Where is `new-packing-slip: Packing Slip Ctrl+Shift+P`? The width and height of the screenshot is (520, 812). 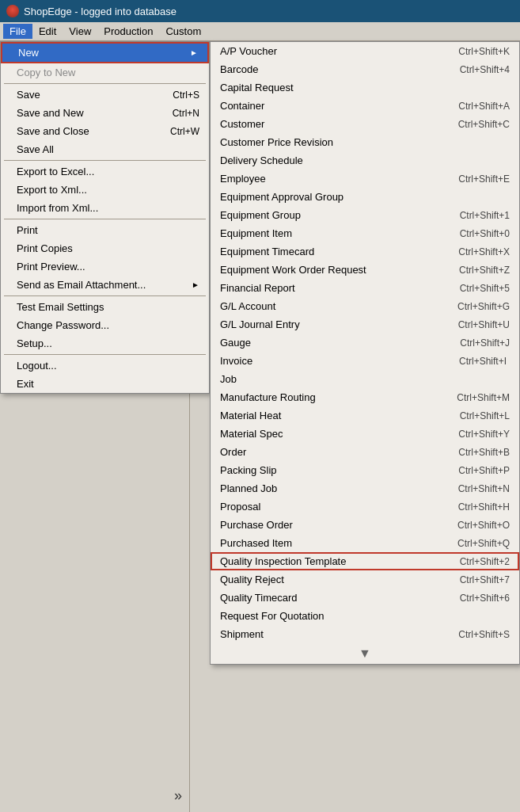 new-packing-slip: Packing Slip Ctrl+Shift+P is located at coordinates (365, 471).